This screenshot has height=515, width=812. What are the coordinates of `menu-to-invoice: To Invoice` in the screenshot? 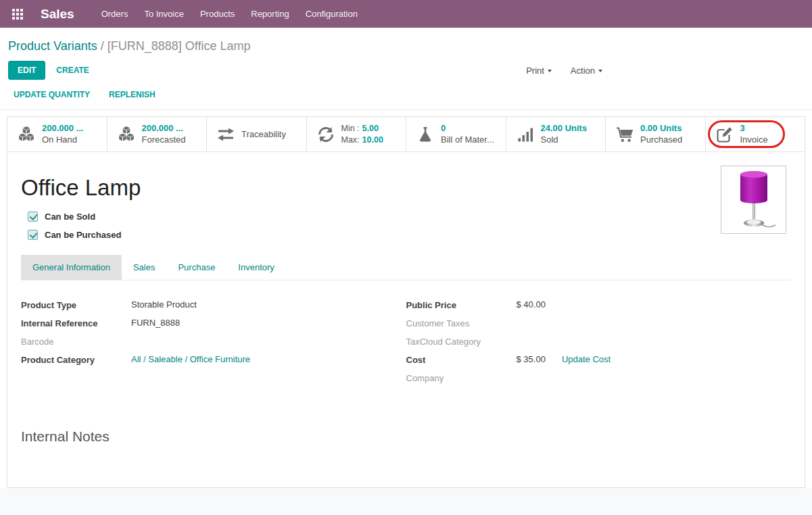 It's located at (164, 14).